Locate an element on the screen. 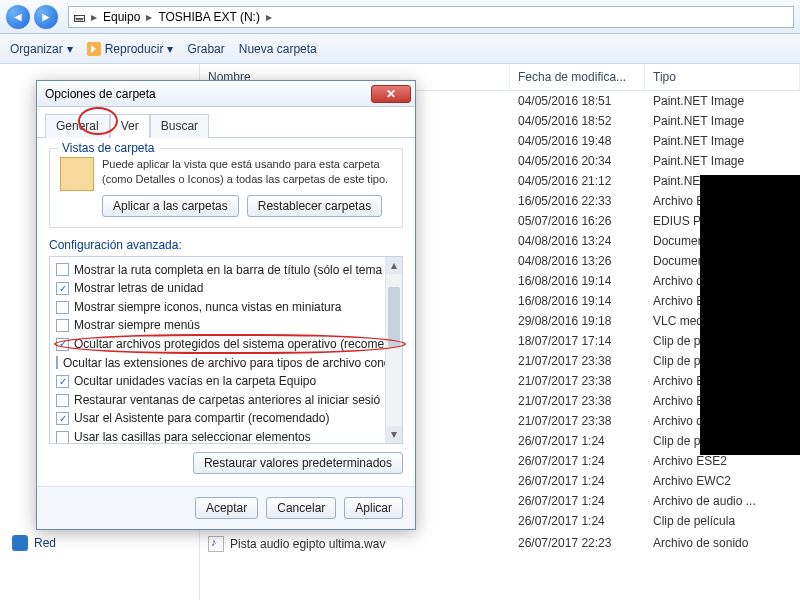 The height and width of the screenshot is (600, 800). dialog-buttons: Aceptar Cancelar Aplicar is located at coordinates (226, 508).